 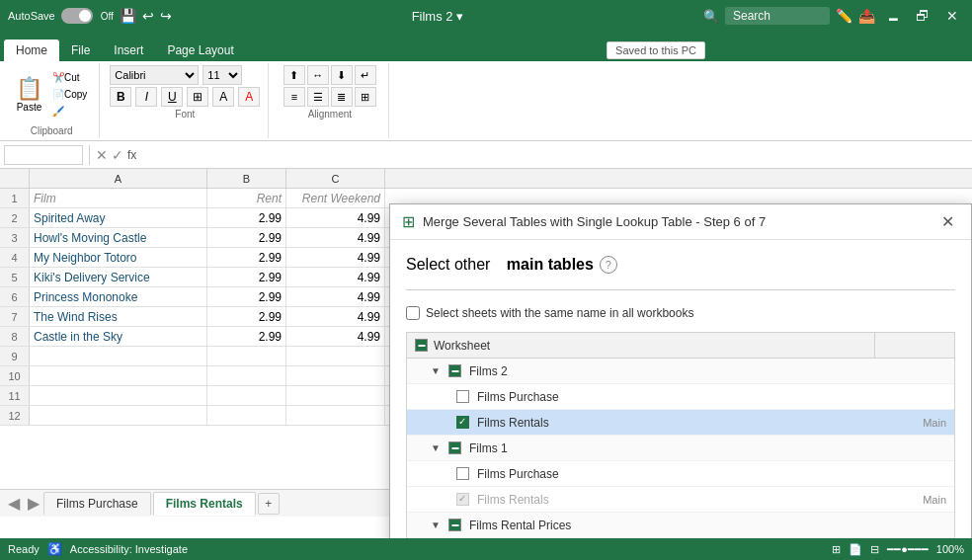 I want to click on tree-row-films1-purchase: Films Purchase, so click(x=681, y=474).